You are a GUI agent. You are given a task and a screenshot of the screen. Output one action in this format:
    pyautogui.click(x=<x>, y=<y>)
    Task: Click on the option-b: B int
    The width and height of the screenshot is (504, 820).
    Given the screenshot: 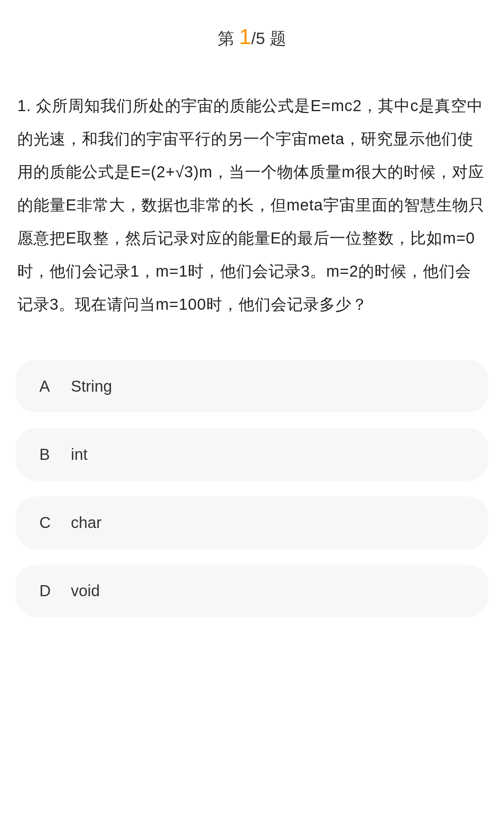 What is the action you would take?
    pyautogui.click(x=252, y=455)
    